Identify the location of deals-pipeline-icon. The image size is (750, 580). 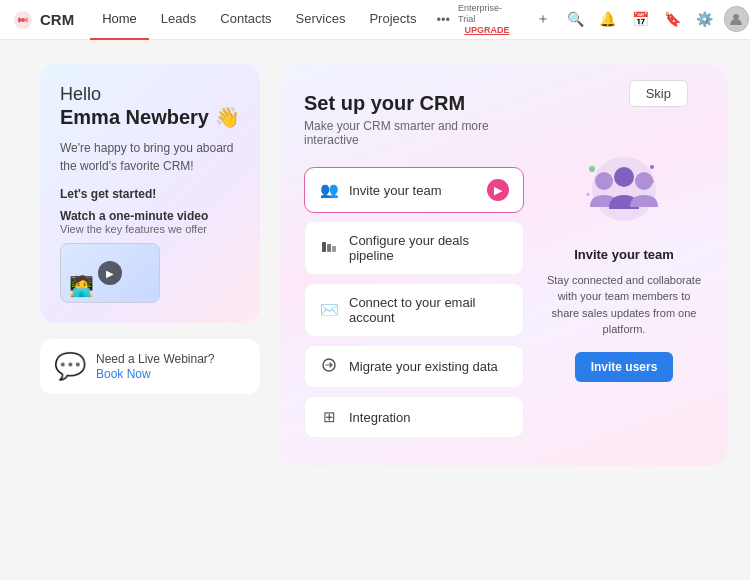
(329, 248).